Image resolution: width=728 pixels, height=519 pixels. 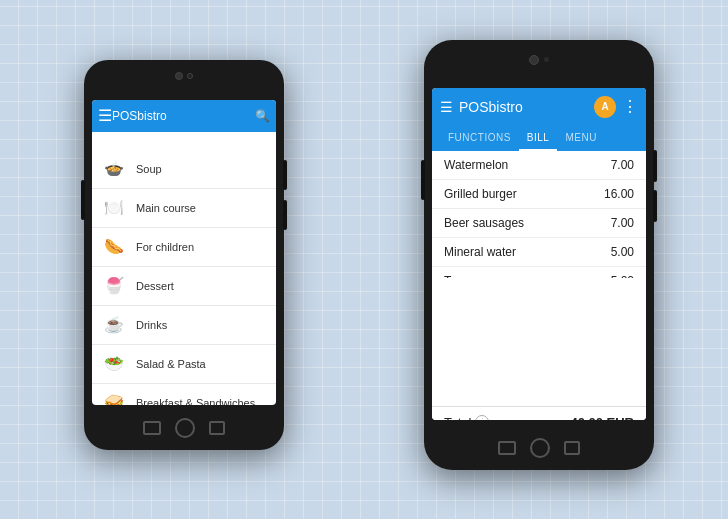 I want to click on front-power-button, so click(x=423, y=180).